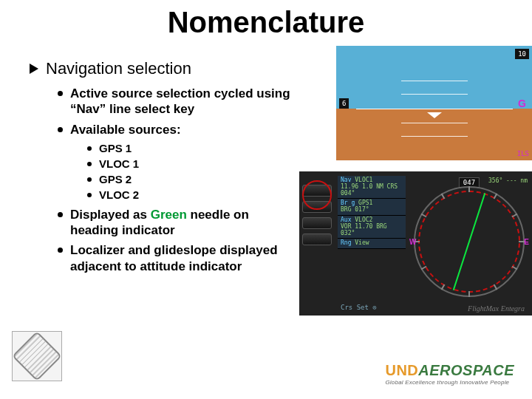 The image size is (532, 399). I want to click on label-source: View, so click(362, 242).